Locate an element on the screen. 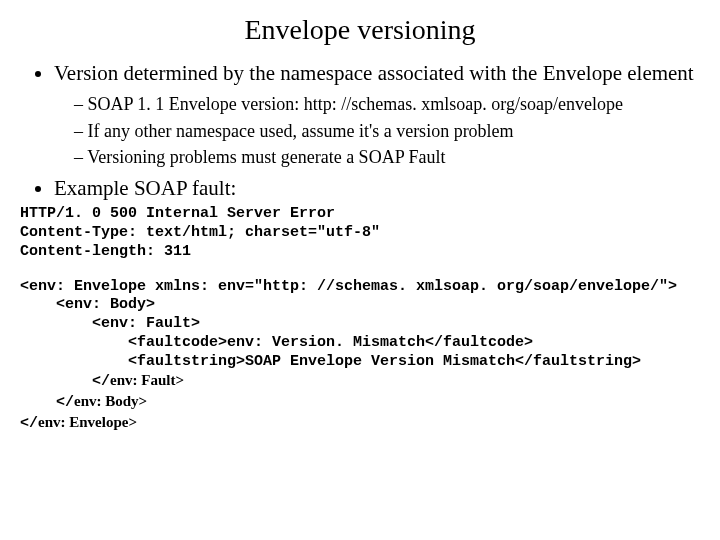 Image resolution: width=720 pixels, height=540 pixels. xml-line-8a: </ is located at coordinates (29, 424).